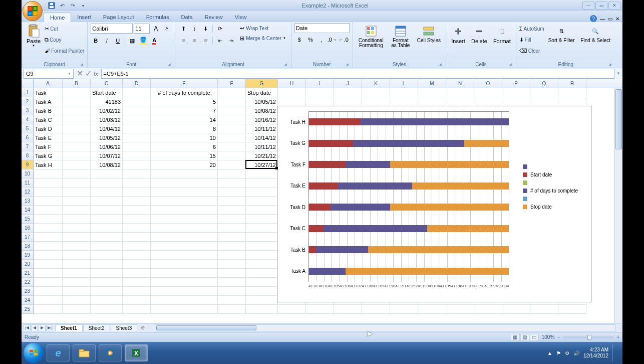 The height and width of the screenshot is (364, 644). Describe the element at coordinates (515, 337) in the screenshot. I see `normal-view-icon: ▦` at that location.